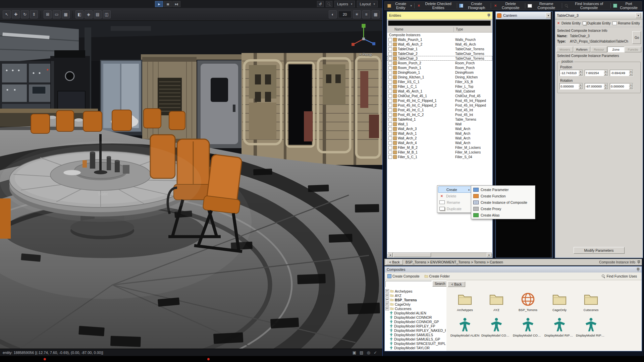 This screenshot has height=362, width=644. I want to click on wireframe-icon: ◈, so click(89, 14).